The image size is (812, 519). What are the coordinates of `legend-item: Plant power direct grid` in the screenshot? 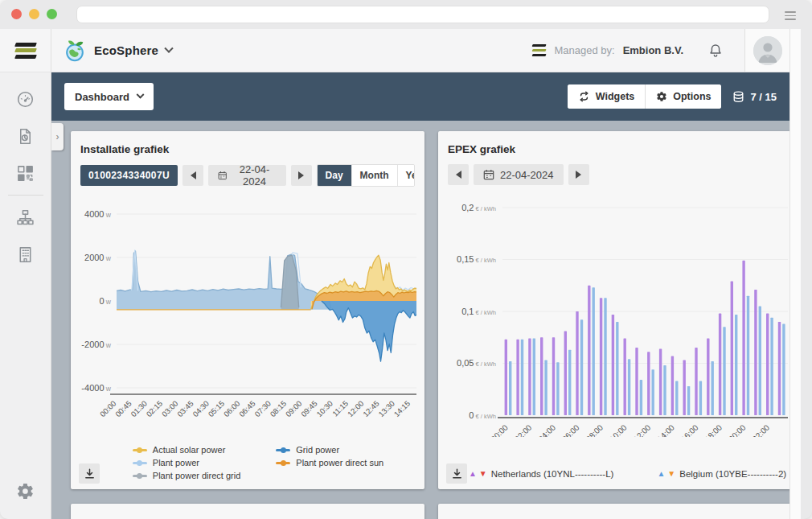 It's located at (187, 476).